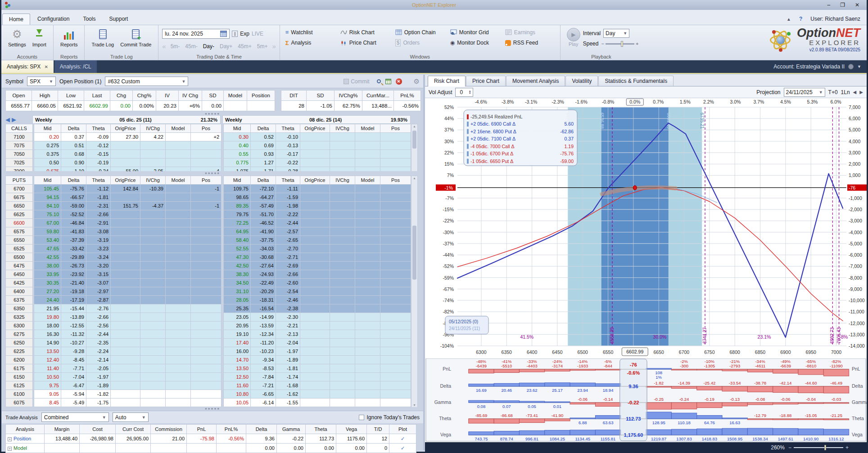  Describe the element at coordinates (153, 180) in the screenshot. I see `chain-col-header: IVChg` at that location.